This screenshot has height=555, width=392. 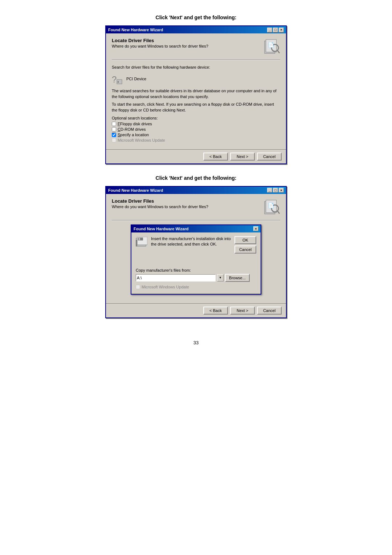 I want to click on checkbox-winupdate-row-2: Microsoft Windows Update, so click(x=196, y=287).